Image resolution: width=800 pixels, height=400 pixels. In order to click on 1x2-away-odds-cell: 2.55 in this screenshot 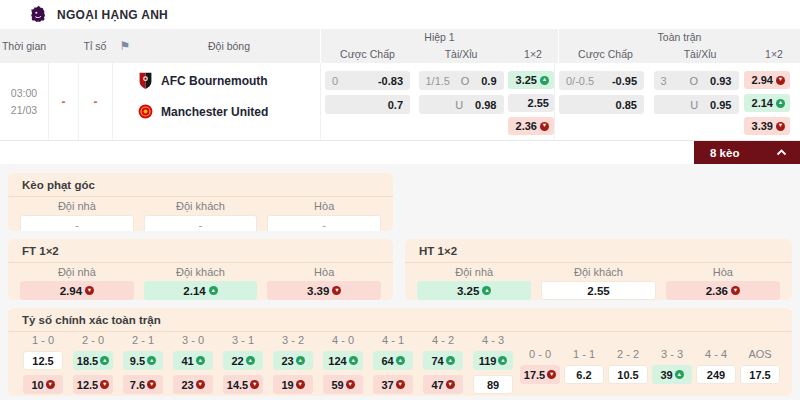, I will do `click(531, 103)`.